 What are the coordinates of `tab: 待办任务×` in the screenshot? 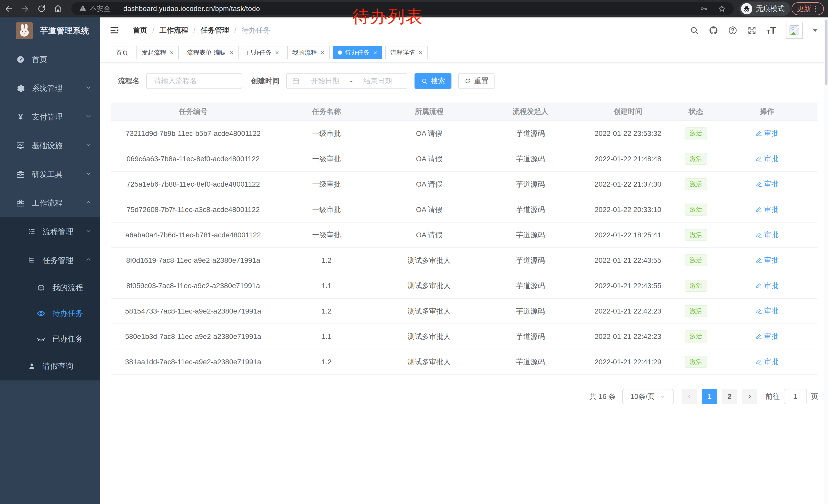 It's located at (358, 52).